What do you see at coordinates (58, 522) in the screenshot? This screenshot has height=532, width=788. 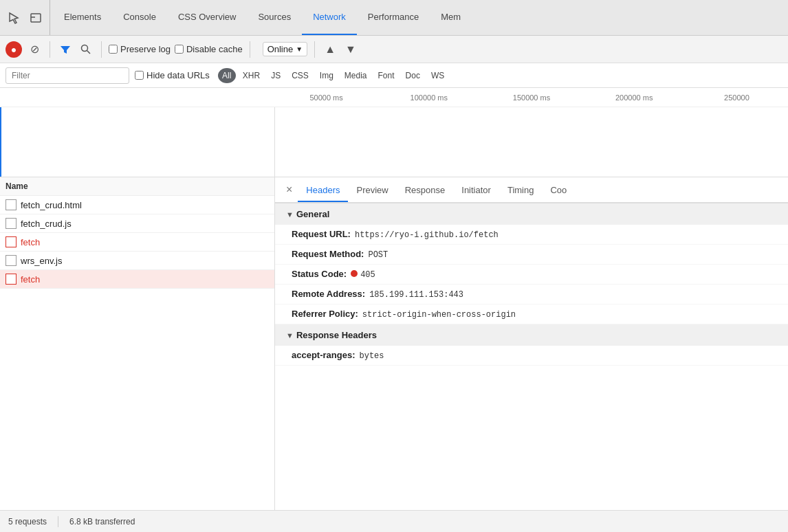 I see `status-divider` at bounding box center [58, 522].